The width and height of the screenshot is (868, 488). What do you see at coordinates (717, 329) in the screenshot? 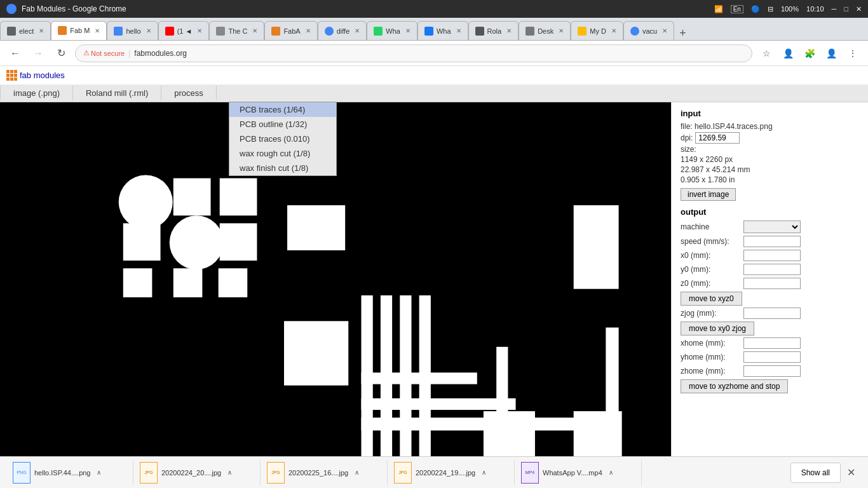
I see `move-xy0zjog-button: move to xy0 zjog` at bounding box center [717, 329].